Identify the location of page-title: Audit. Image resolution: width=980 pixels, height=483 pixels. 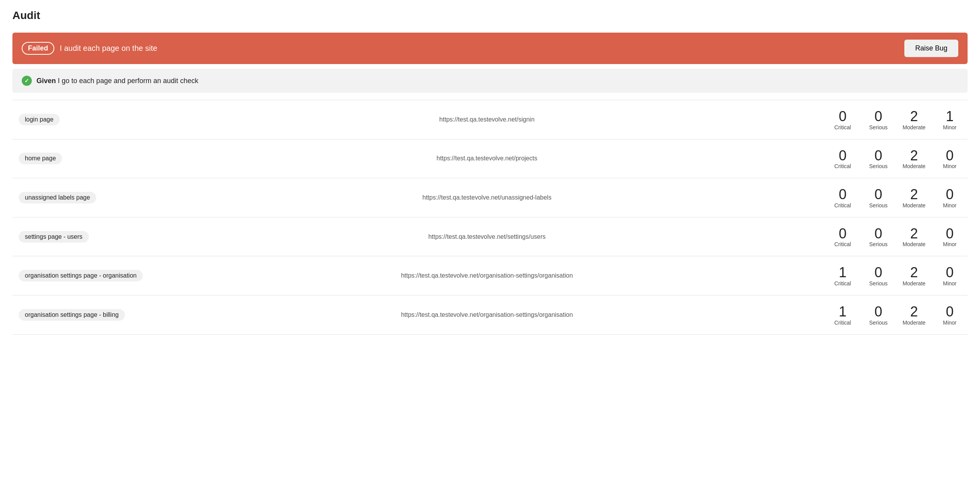
(490, 16).